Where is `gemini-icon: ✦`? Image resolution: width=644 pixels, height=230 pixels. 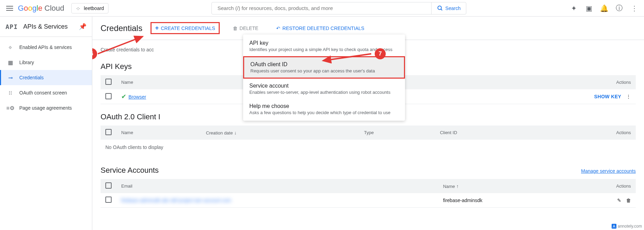
gemini-icon: ✦ is located at coordinates (574, 8).